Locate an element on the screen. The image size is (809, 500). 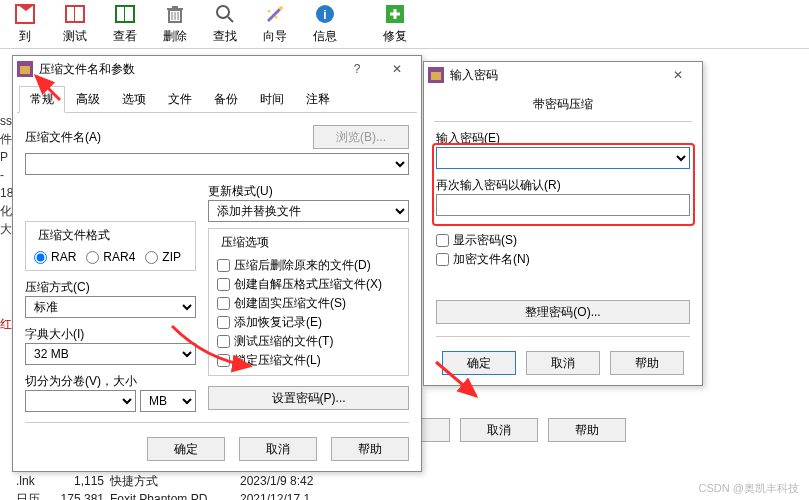
tab-strip: 常规 高级 选项 文件 备份 时间 注释 is located at coordinates (217, 100).